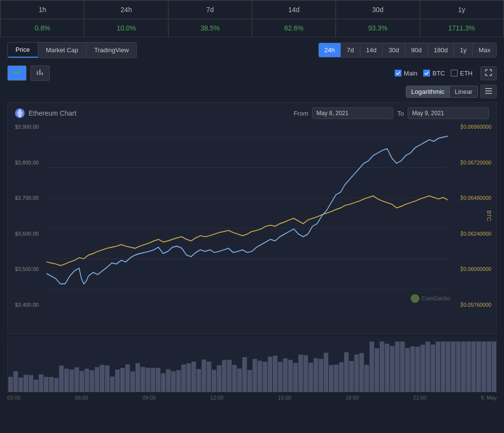 The image size is (504, 433). What do you see at coordinates (32, 269) in the screenshot?
I see `y-label-3500: $3,500.00` at bounding box center [32, 269].